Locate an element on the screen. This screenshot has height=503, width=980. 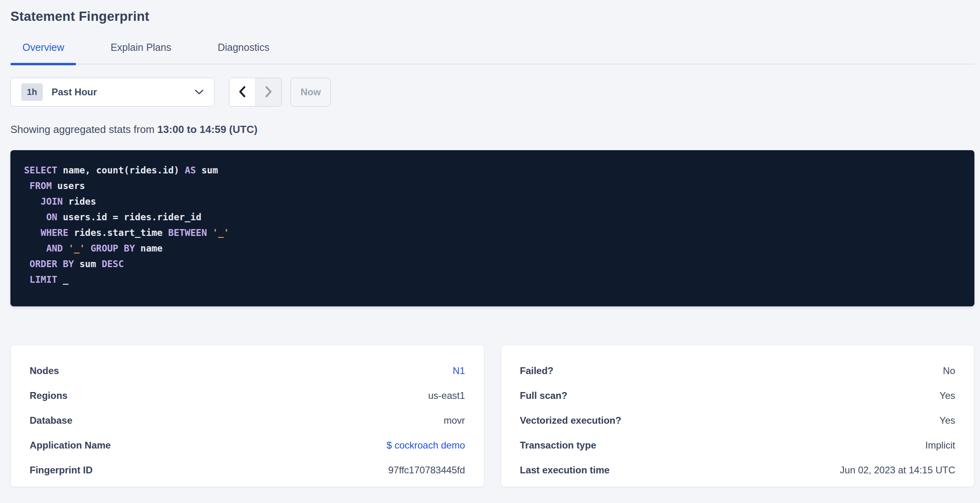
card-row: Last execution time Jun 02, 2023 at 14:1… is located at coordinates (738, 470).